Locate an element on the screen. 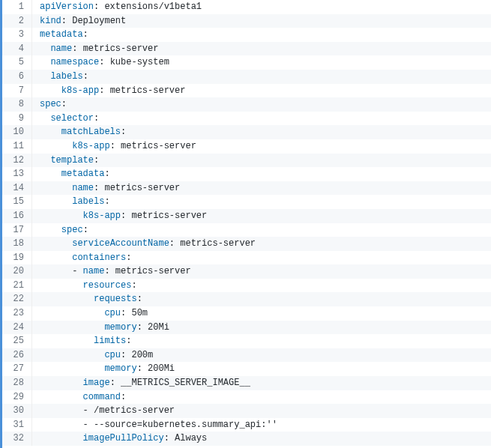 This screenshot has height=448, width=491. code-content: resources: is located at coordinates (85, 286).